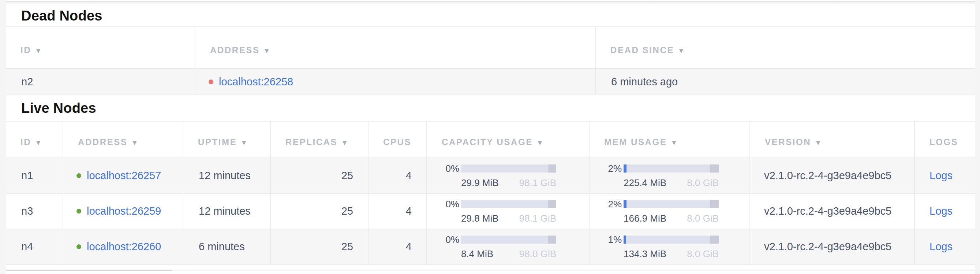 Image resolution: width=980 pixels, height=274 pixels. Describe the element at coordinates (490, 212) in the screenshot. I see `table-row: n3 localhost:26259 12 minutes 25 4 0%` at that location.